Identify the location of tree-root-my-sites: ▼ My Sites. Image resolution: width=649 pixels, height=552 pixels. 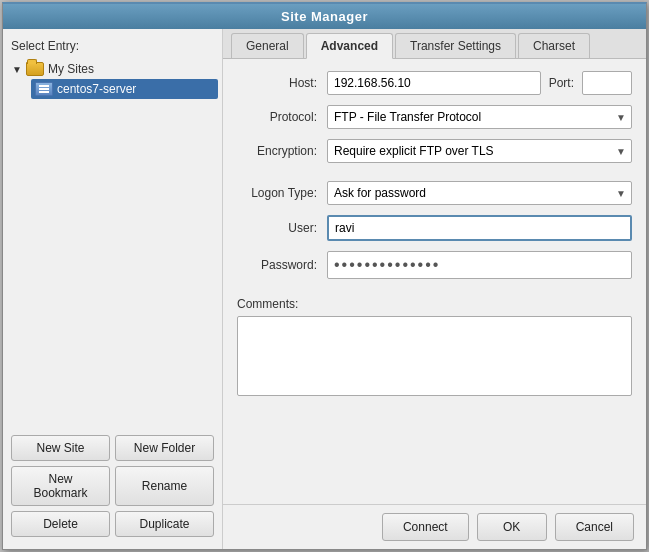
(112, 69).